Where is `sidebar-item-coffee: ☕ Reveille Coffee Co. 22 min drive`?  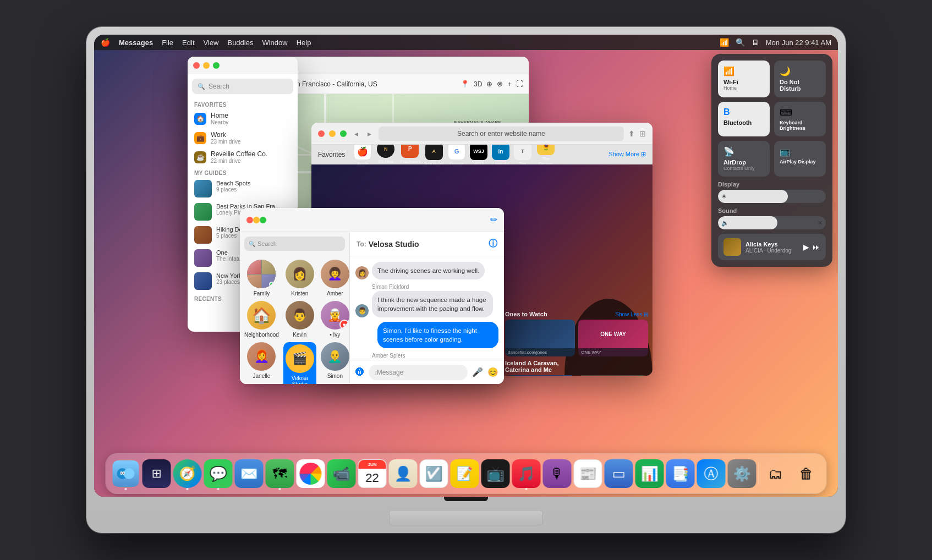 sidebar-item-coffee: ☕ Reveille Coffee Co. 22 min drive is located at coordinates (243, 157).